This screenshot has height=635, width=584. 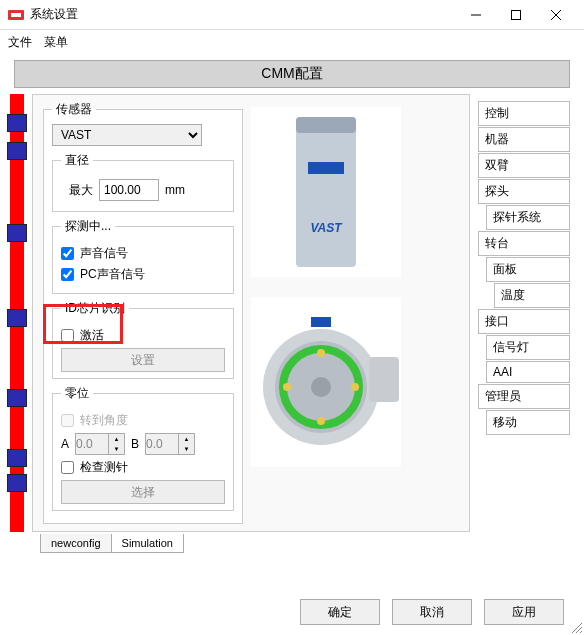 What do you see at coordinates (148, 544) in the screenshot?
I see `tab-simulation: Simulation` at bounding box center [148, 544].